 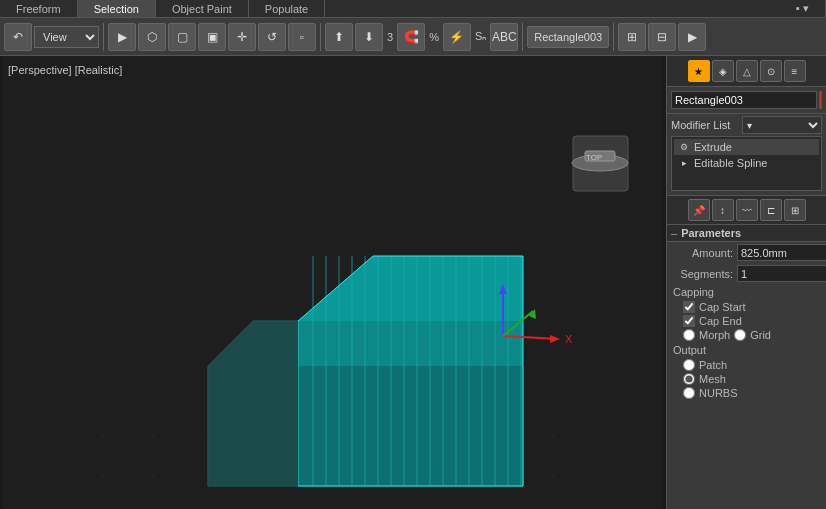 What do you see at coordinates (411, 37) in the screenshot?
I see `toolbar-btn-magnet: 🧲` at bounding box center [411, 37].